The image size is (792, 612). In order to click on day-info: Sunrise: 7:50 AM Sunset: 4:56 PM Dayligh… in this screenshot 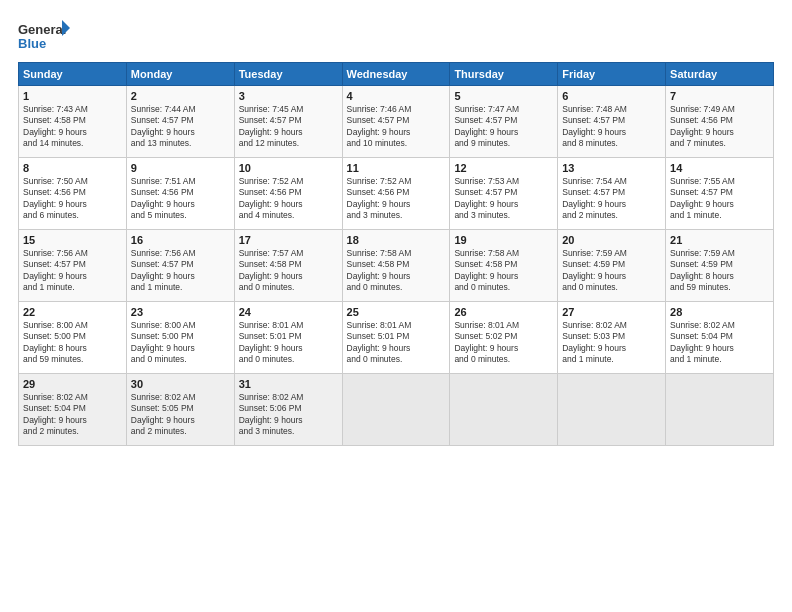, I will do `click(72, 199)`.